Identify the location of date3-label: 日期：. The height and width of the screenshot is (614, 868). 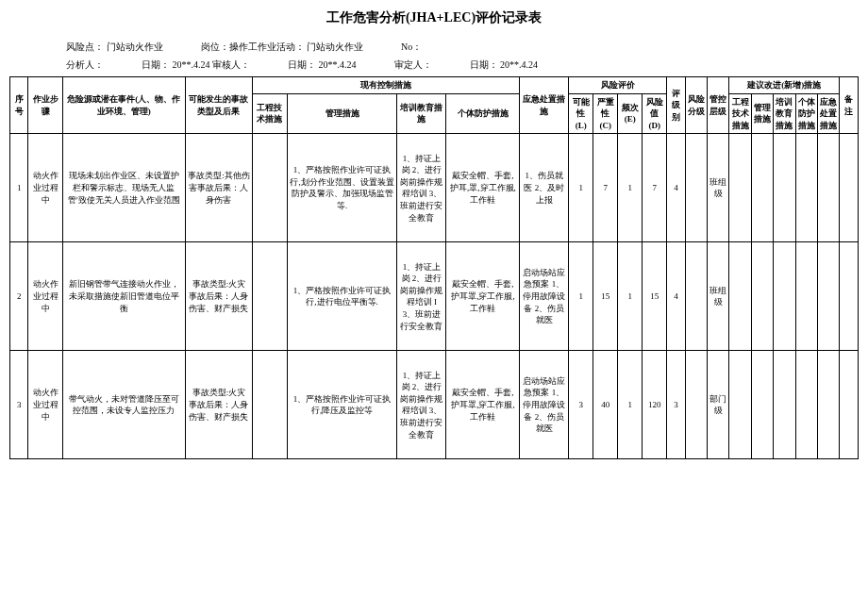
(484, 64).